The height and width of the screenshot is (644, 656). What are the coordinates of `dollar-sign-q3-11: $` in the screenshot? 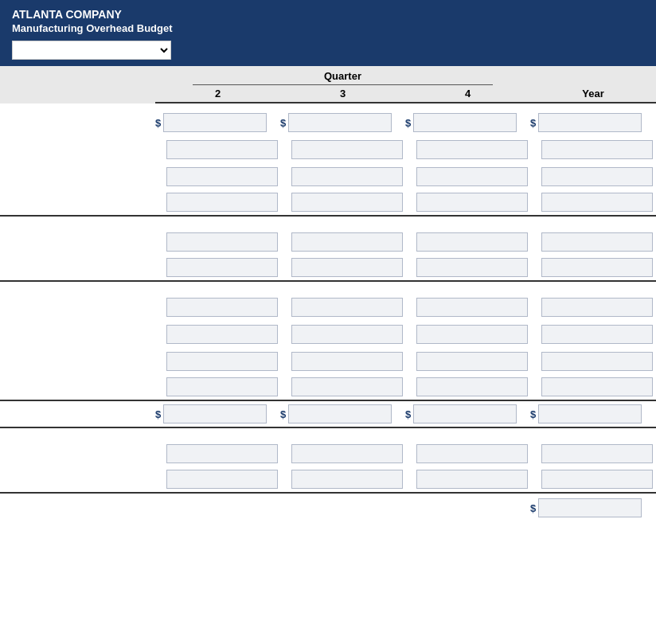 It's located at (283, 414).